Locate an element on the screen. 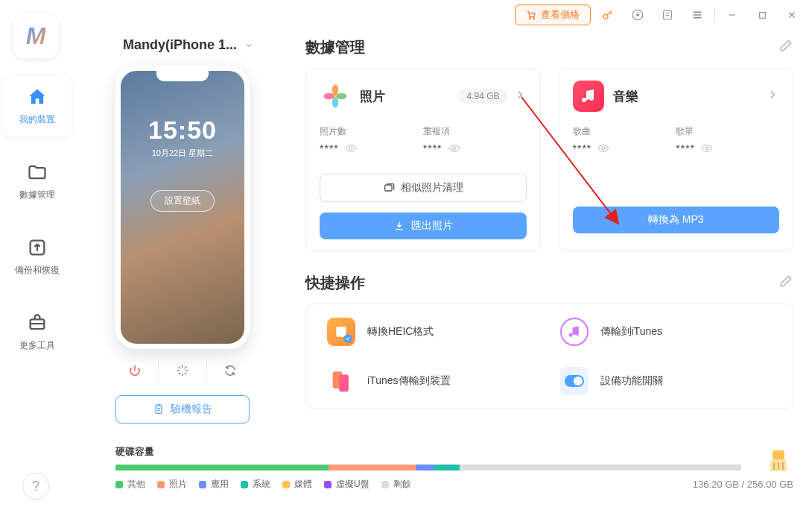 The width and height of the screenshot is (812, 513). phone-stack-icon is located at coordinates (341, 381).